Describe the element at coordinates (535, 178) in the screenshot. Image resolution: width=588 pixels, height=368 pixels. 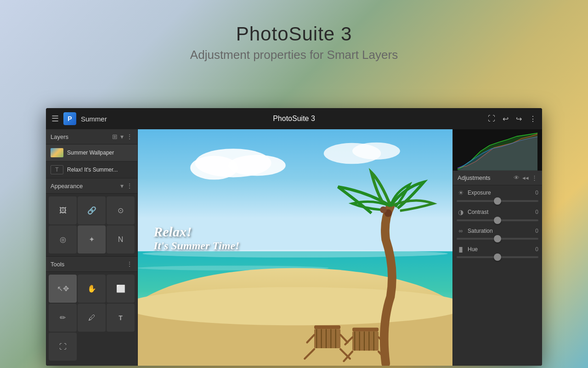
I see `adjustments-more-icon: ⋮` at that location.